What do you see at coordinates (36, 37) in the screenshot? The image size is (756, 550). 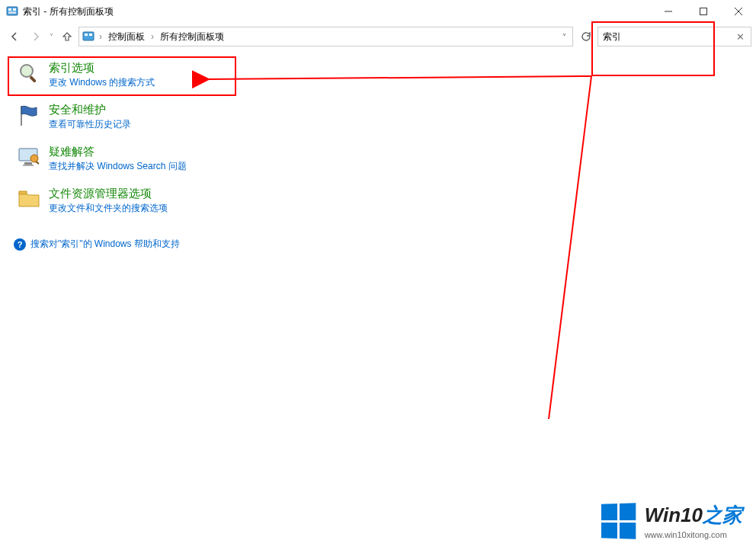 I see `forward-button` at bounding box center [36, 37].